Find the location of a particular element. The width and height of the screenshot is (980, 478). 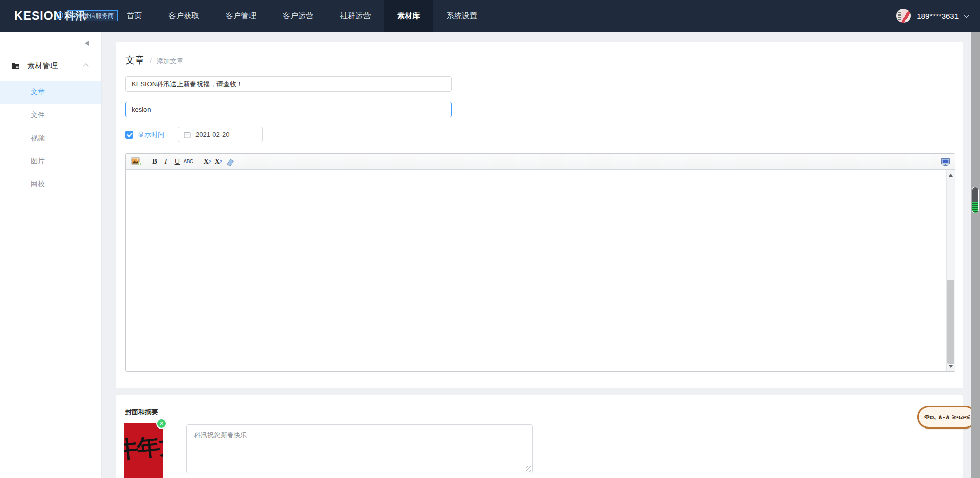

wechat-service-badge: 企业微信服务商 is located at coordinates (86, 16).